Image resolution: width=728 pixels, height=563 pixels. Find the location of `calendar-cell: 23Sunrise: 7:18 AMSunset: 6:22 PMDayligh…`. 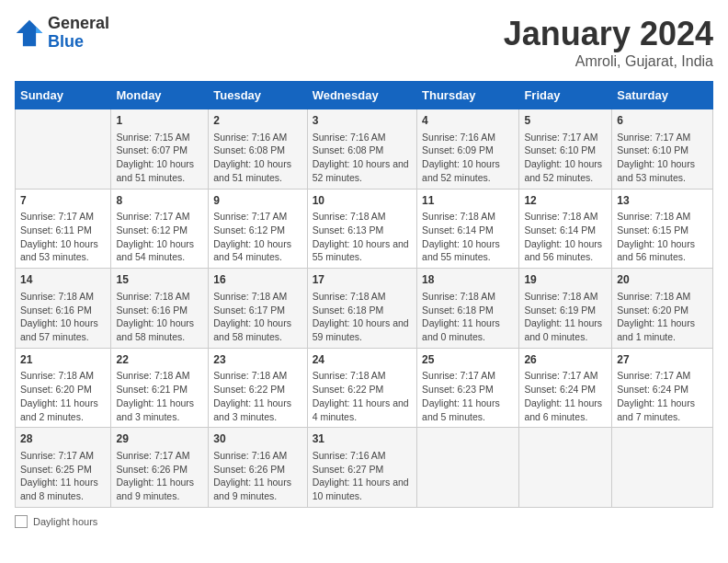

calendar-cell: 23Sunrise: 7:18 AMSunset: 6:22 PMDayligh… is located at coordinates (257, 388).